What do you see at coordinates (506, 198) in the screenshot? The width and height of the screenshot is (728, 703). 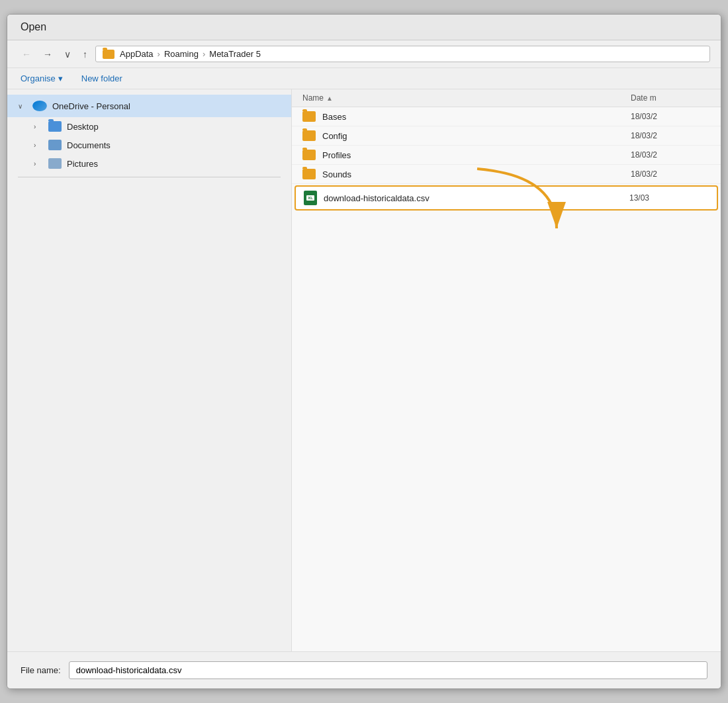 I see `table-row: XL download-historicaldata.csv 13/03` at bounding box center [506, 198].